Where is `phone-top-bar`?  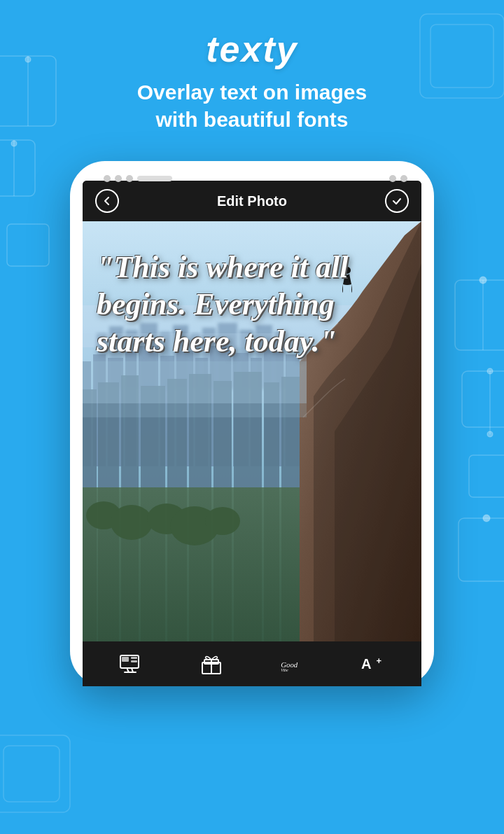 phone-top-bar is located at coordinates (252, 177).